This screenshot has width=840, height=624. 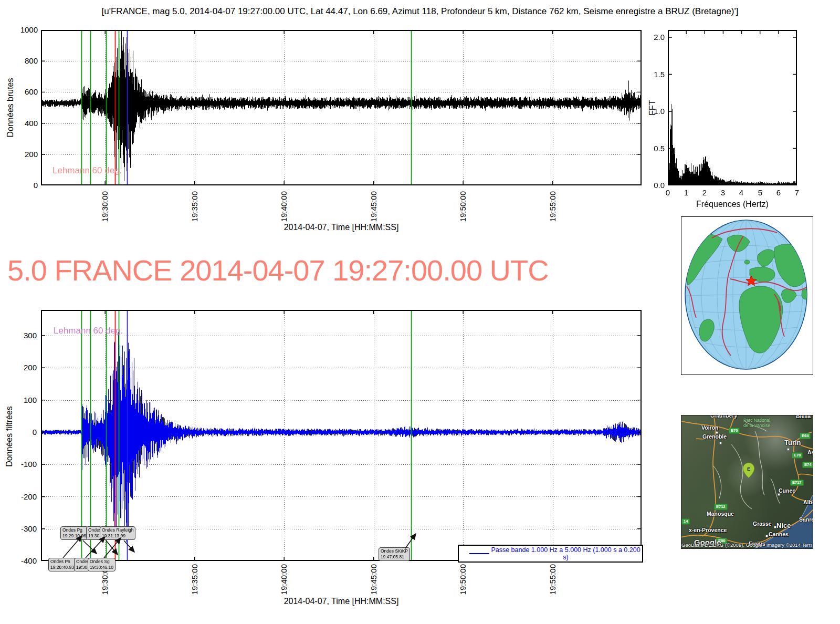 What do you see at coordinates (87, 171) in the screenshot?
I see `raw-station-annotation: Lehmann 60 deg.` at bounding box center [87, 171].